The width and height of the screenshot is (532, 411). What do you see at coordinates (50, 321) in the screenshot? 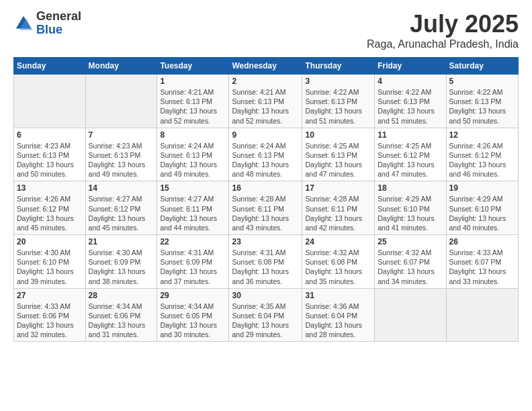
I see `day-info: Sunrise: 4:33 AMSunset: 6:06 PMDaylight:…` at bounding box center [50, 321].